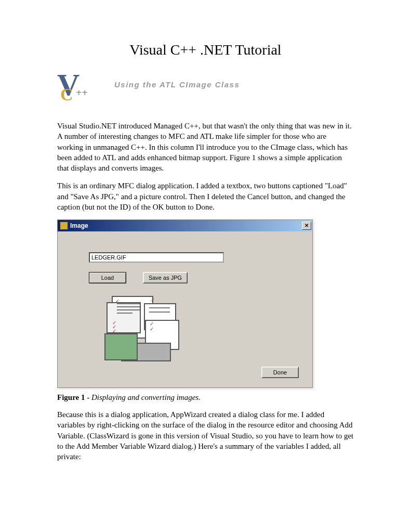 This screenshot has height=532, width=411. I want to click on figure-caption: Figure 1 - Displaying and converting ima…, so click(206, 397).